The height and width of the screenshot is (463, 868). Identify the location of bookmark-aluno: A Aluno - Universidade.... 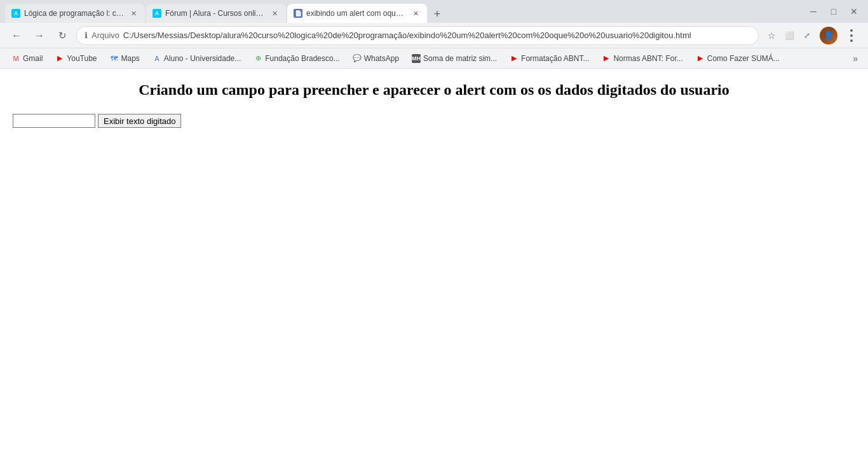
(197, 59).